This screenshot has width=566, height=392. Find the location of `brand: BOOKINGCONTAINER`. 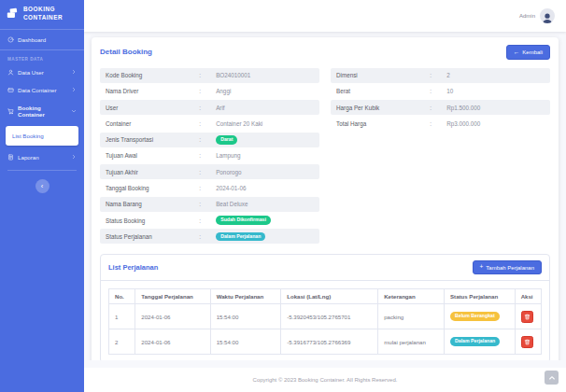

brand: BOOKINGCONTAINER is located at coordinates (42, 14).